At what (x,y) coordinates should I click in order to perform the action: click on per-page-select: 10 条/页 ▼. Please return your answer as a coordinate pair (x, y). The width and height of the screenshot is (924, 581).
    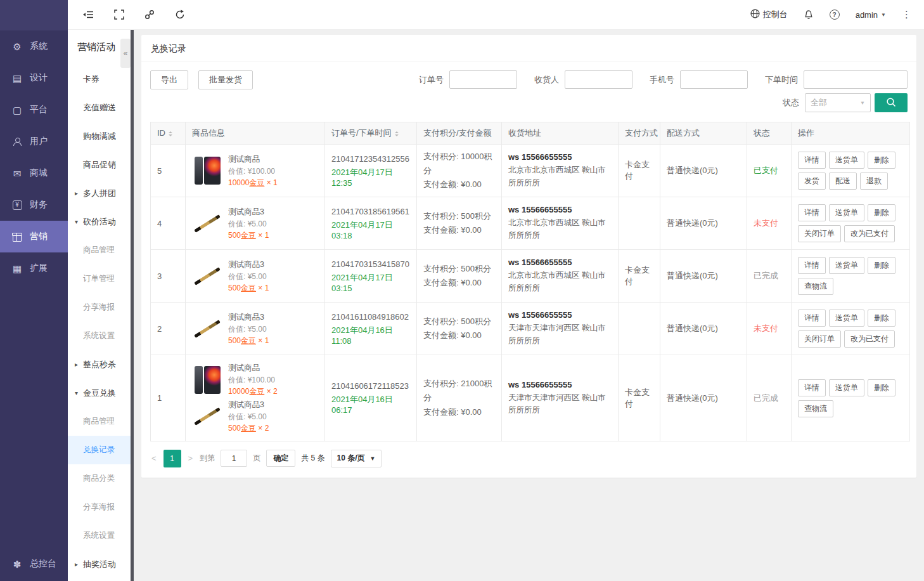
    Looking at the image, I should click on (356, 459).